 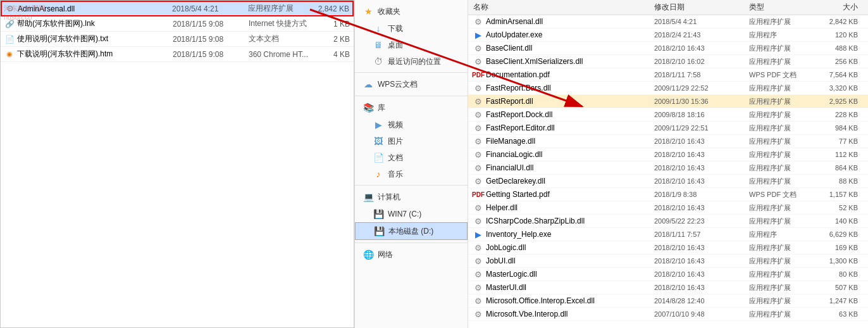 What do you see at coordinates (668, 261) in the screenshot?
I see `right-file-row: ⚙JobUI.dll2018/2/10 16:43应用程序扩展1,300 KB` at bounding box center [668, 261].